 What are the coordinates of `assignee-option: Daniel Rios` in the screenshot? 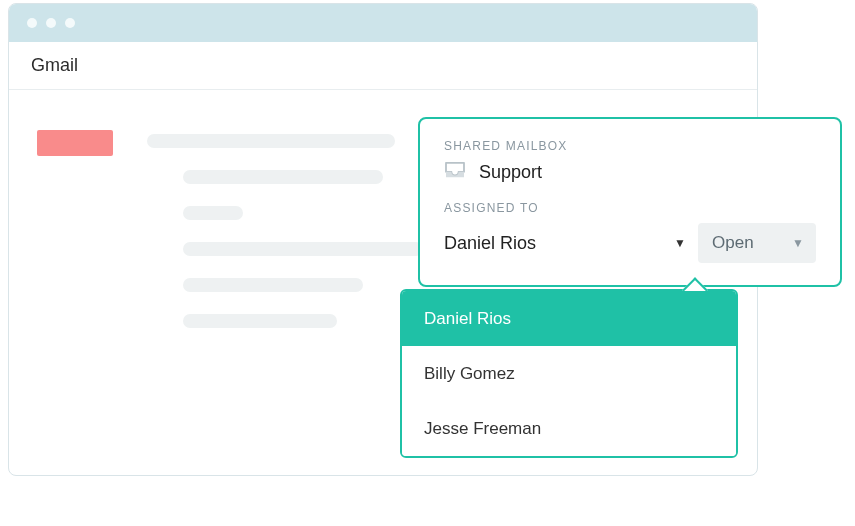 It's located at (569, 318).